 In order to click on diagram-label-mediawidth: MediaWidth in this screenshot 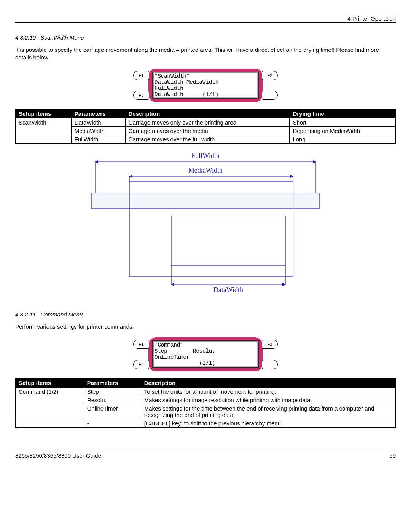, I will do `click(206, 170)`.